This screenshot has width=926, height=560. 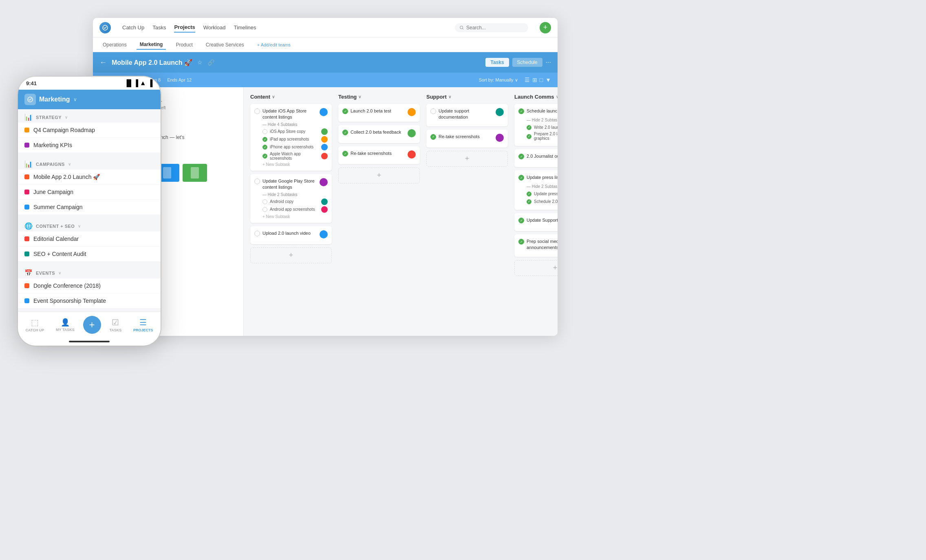 I want to click on support-docs-checkbox: ✓, so click(x=521, y=220).